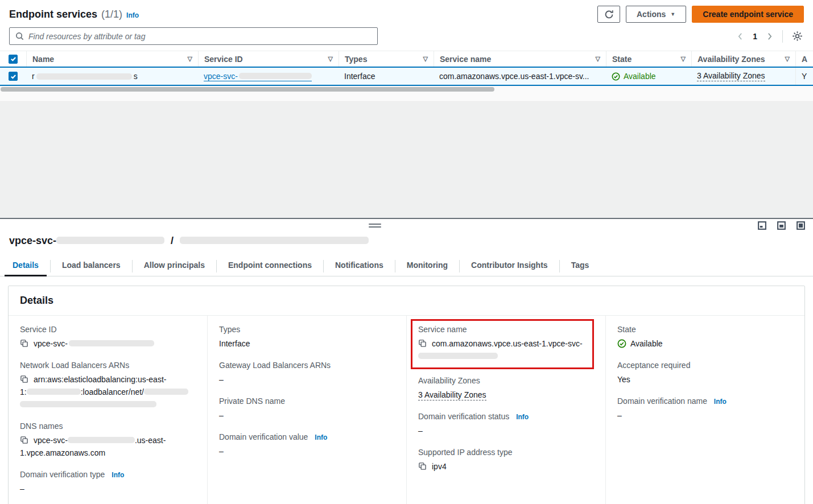 The width and height of the screenshot is (813, 504). What do you see at coordinates (135, 76) in the screenshot?
I see `name-text: s` at bounding box center [135, 76].